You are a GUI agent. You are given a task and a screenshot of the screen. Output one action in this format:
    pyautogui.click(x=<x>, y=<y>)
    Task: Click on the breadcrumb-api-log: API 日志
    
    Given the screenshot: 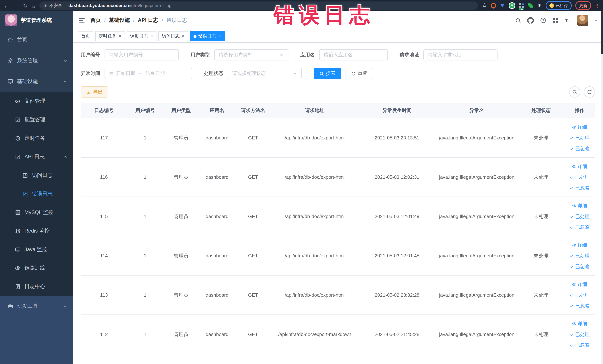 What is the action you would take?
    pyautogui.click(x=148, y=21)
    